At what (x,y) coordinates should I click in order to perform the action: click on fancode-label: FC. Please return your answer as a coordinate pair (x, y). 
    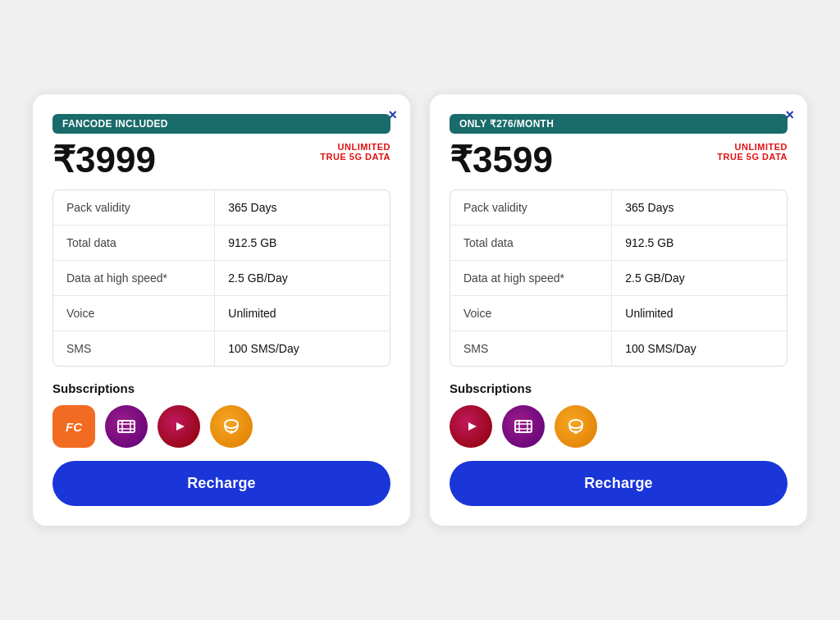
    Looking at the image, I should click on (74, 426).